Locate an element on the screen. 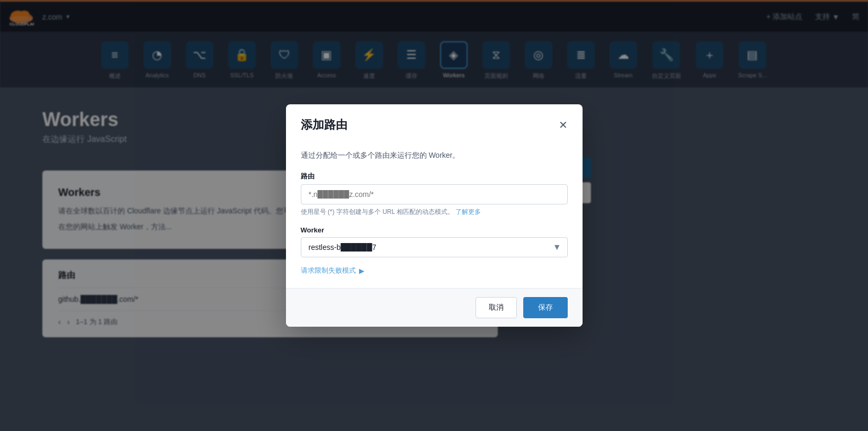 Image resolution: width=868 pixels, height=431 pixels. save-button: 保存 is located at coordinates (545, 308).